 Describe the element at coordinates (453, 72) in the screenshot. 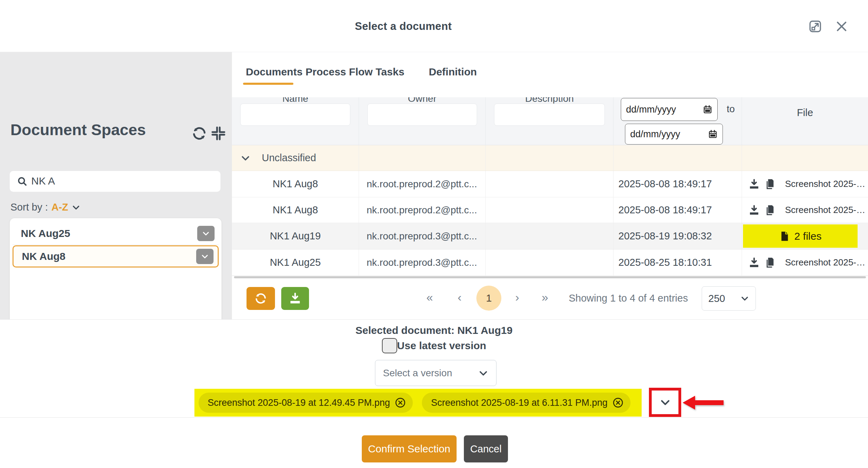

I see `tab-definition: Definition` at that location.